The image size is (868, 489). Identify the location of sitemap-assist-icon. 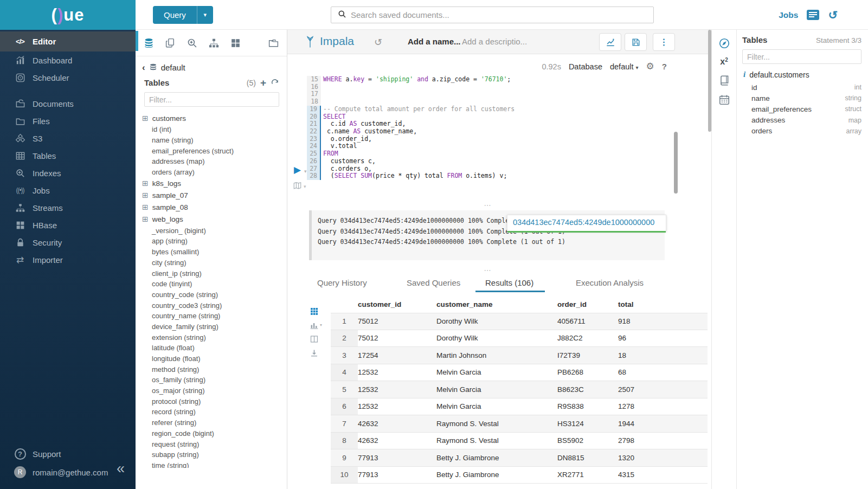
(214, 43).